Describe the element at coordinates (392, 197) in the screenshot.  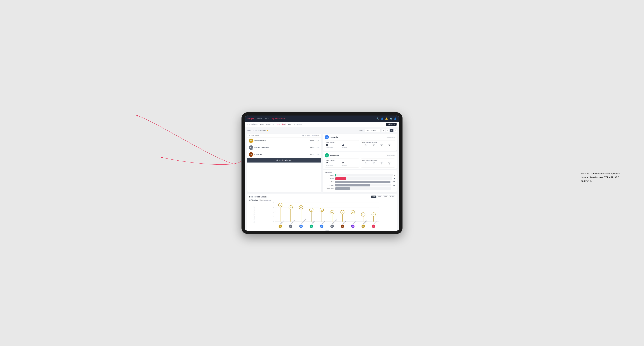
I see `filter-putt: PUTT` at that location.